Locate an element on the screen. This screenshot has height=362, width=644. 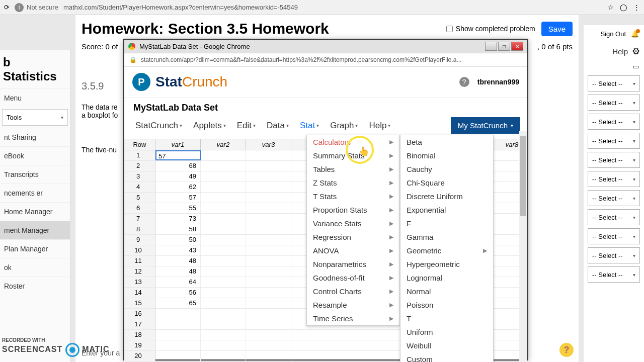
row-number: 10 is located at coordinates (140, 250).